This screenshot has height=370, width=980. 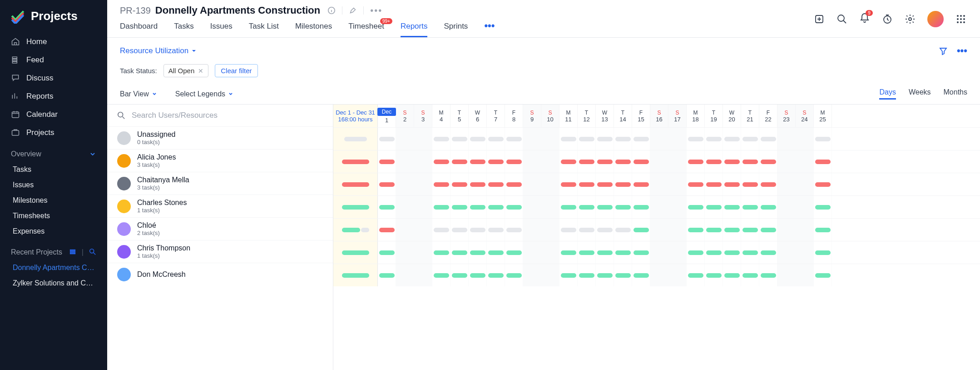 What do you see at coordinates (158, 51) in the screenshot?
I see `report-selector: Resource Utilization` at bounding box center [158, 51].